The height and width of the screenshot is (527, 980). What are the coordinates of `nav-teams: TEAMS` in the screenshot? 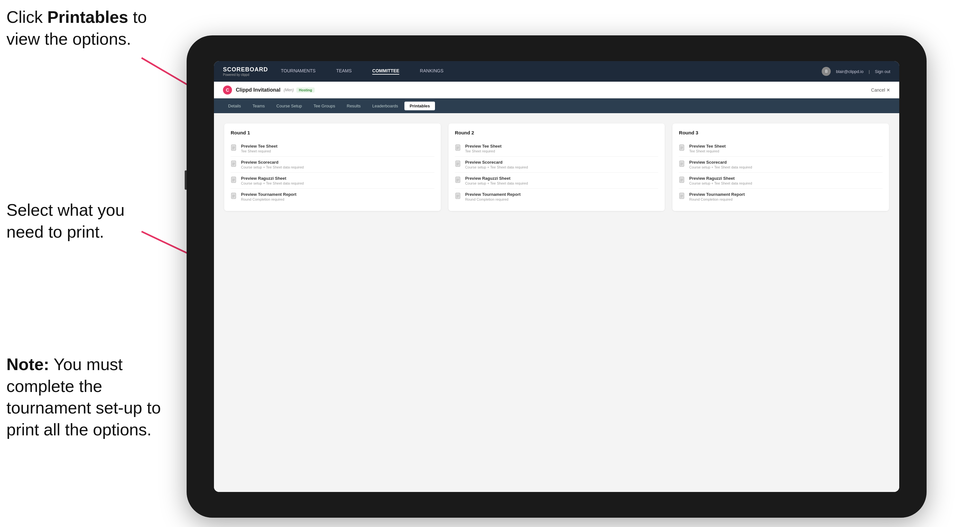 It's located at (344, 71).